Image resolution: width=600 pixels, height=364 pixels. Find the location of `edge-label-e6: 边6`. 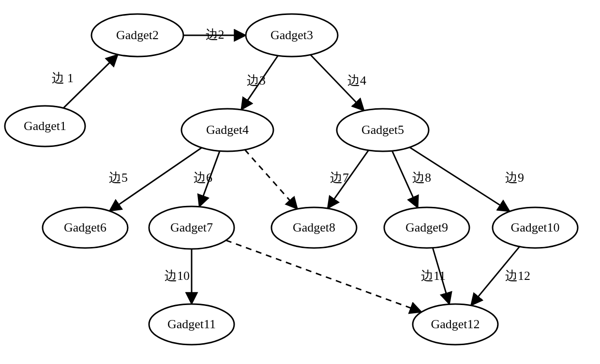

edge-label-e6: 边6 is located at coordinates (203, 178).